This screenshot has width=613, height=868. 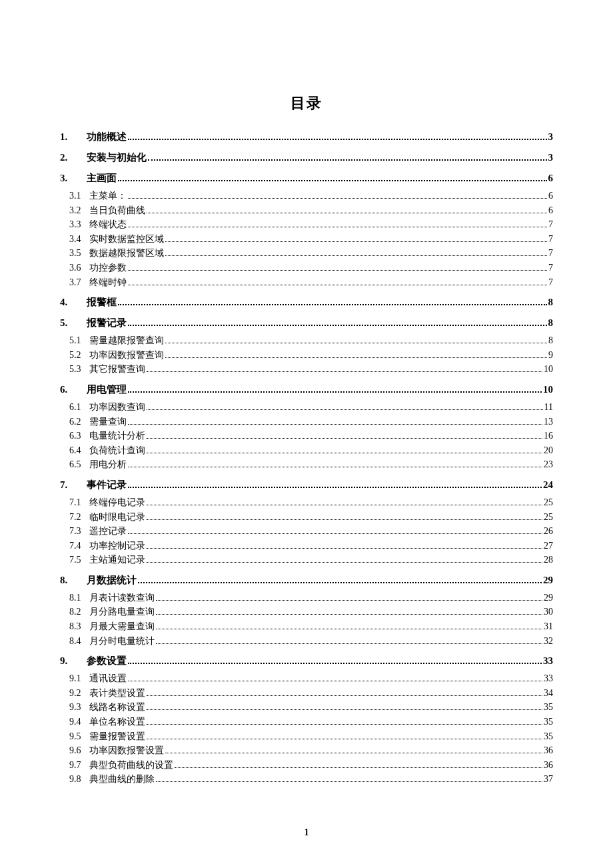 I want to click on toc-entry-label: 月数据统计, so click(x=112, y=580).